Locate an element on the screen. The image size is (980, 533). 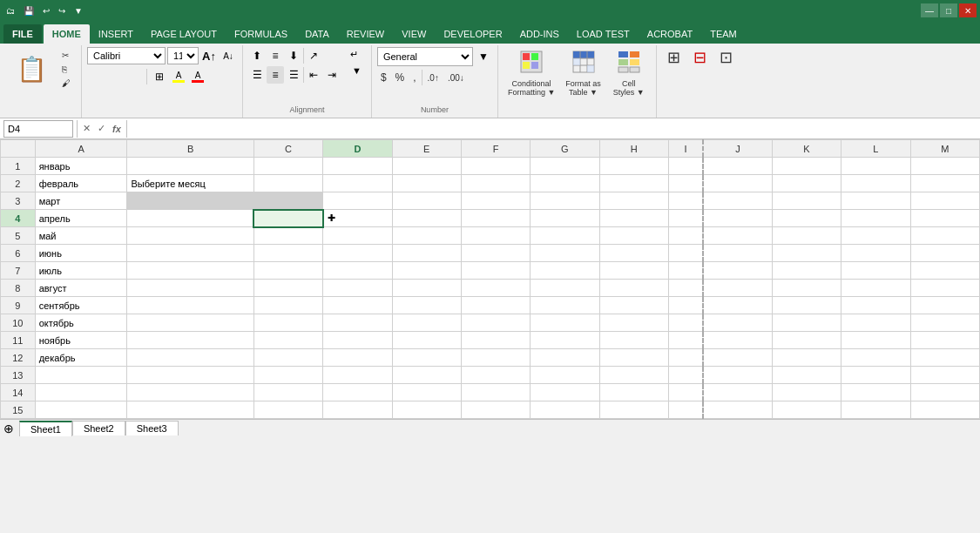
tab-team: TEAM is located at coordinates (723, 34).